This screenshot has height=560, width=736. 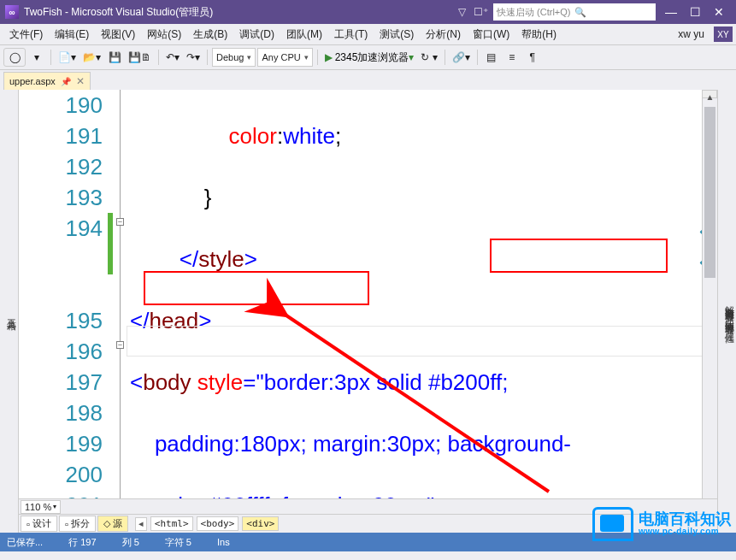 I want to click on current-line-highlight, so click(x=422, y=341).